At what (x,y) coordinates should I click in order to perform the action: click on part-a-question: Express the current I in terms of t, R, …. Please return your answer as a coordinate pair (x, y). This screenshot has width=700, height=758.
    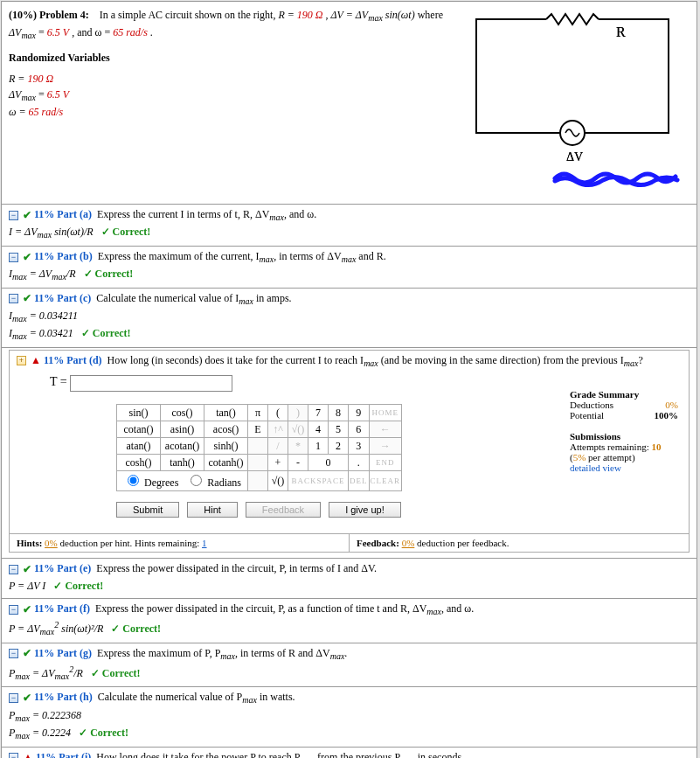
    Looking at the image, I should click on (206, 214).